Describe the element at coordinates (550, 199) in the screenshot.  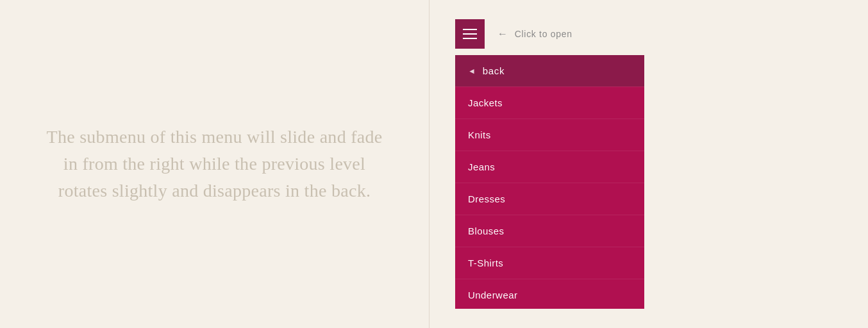
I see `menu-item-dresses: Dresses` at that location.